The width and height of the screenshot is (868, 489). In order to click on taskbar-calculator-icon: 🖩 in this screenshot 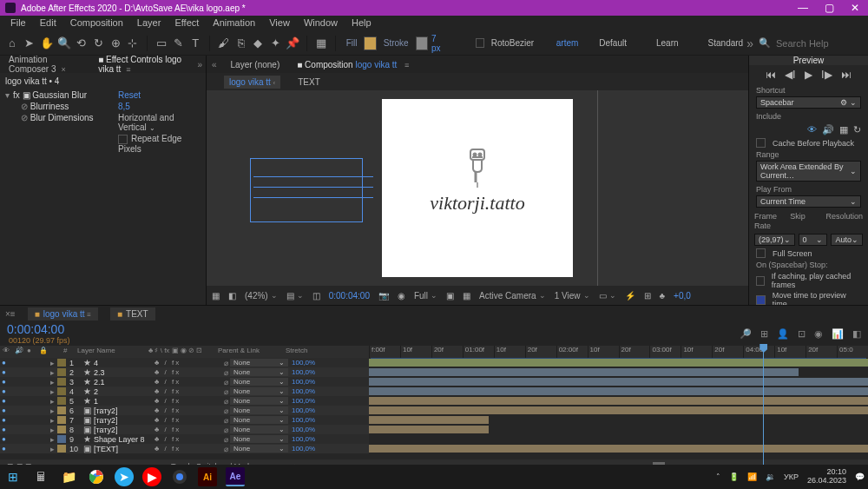, I will do `click(41, 477)`.